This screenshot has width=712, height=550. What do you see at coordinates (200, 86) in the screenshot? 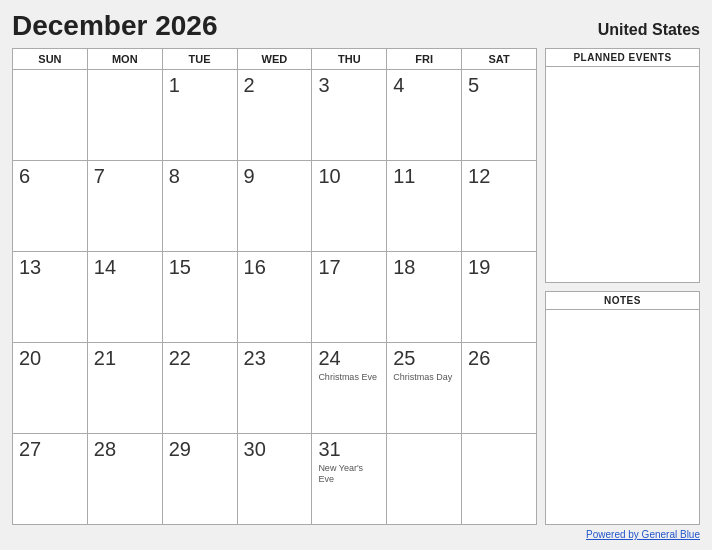
I see `day-number: 1` at bounding box center [200, 86].